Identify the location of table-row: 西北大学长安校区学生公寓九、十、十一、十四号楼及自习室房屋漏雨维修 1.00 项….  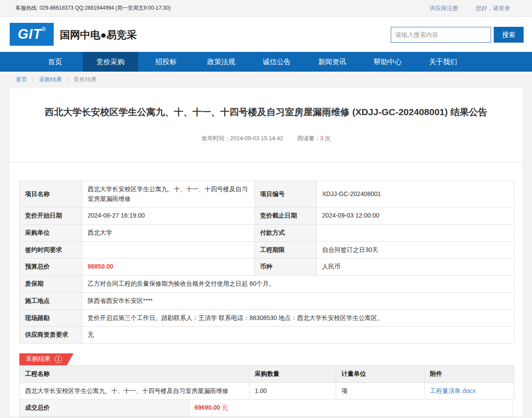
(267, 391).